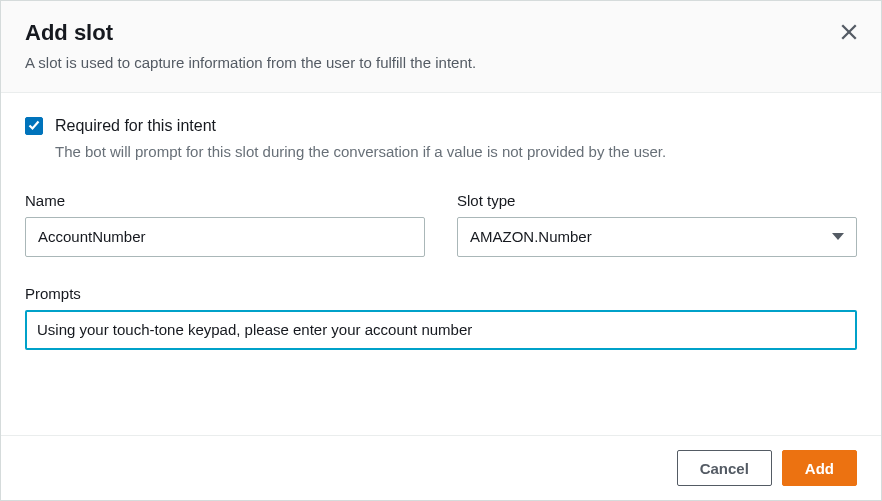 The height and width of the screenshot is (501, 882). What do you see at coordinates (849, 34) in the screenshot?
I see `close-icon` at bounding box center [849, 34].